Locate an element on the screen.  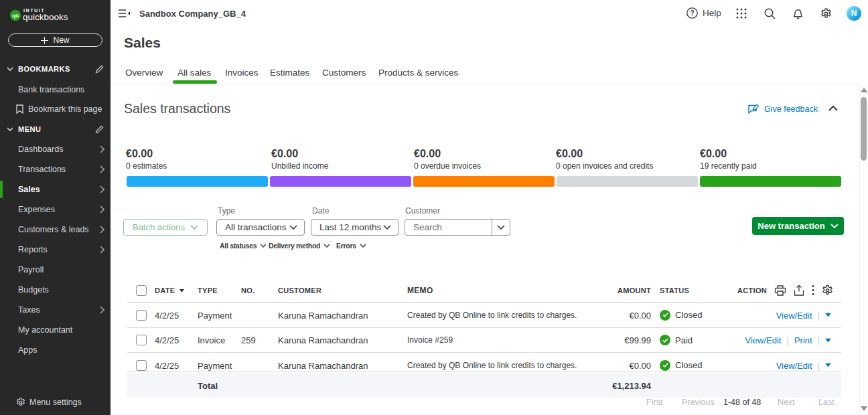
total-amount: €1,213.94 is located at coordinates (632, 386).